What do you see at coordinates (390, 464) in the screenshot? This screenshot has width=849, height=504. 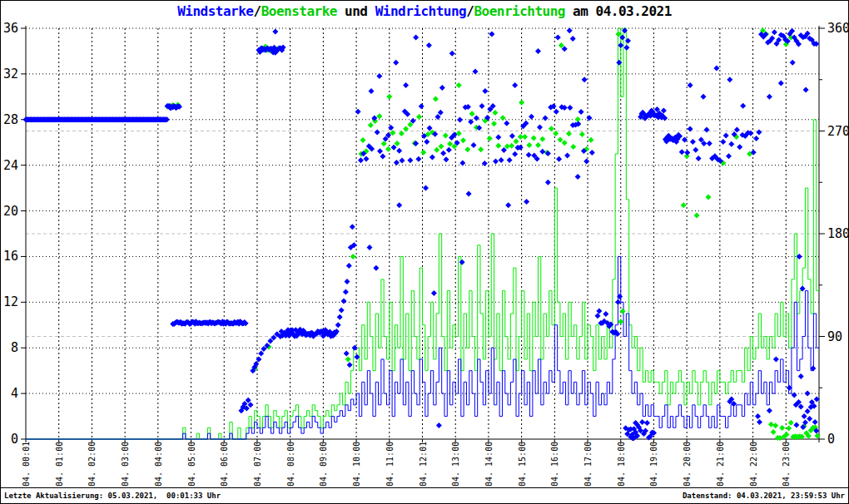 I see `svg-text: 04. 11:00` at bounding box center [390, 464].